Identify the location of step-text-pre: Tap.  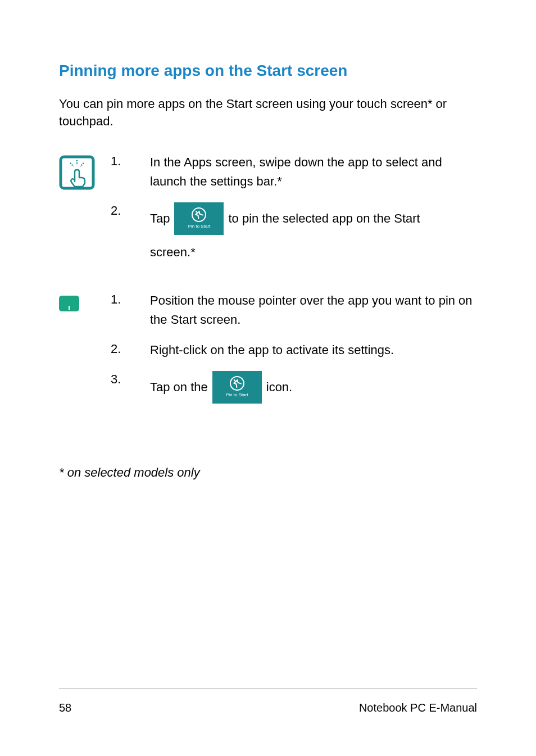
(160, 219).